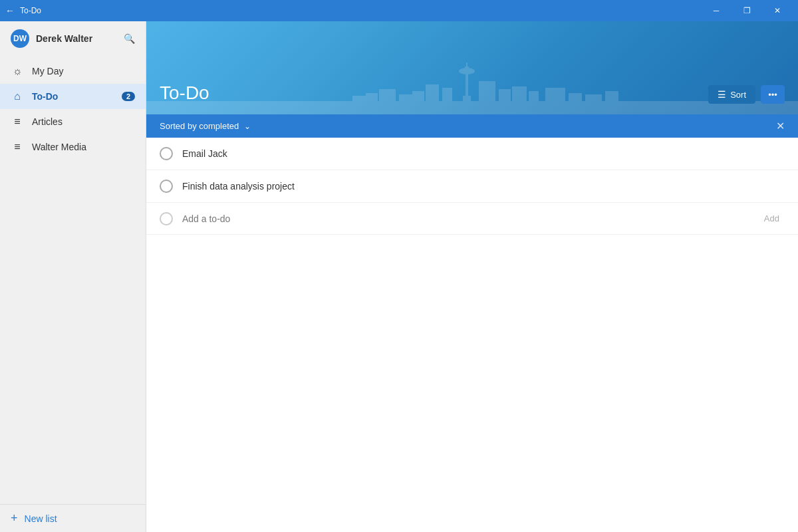 The width and height of the screenshot is (798, 532). I want to click on sun-icon: ☼, so click(17, 71).